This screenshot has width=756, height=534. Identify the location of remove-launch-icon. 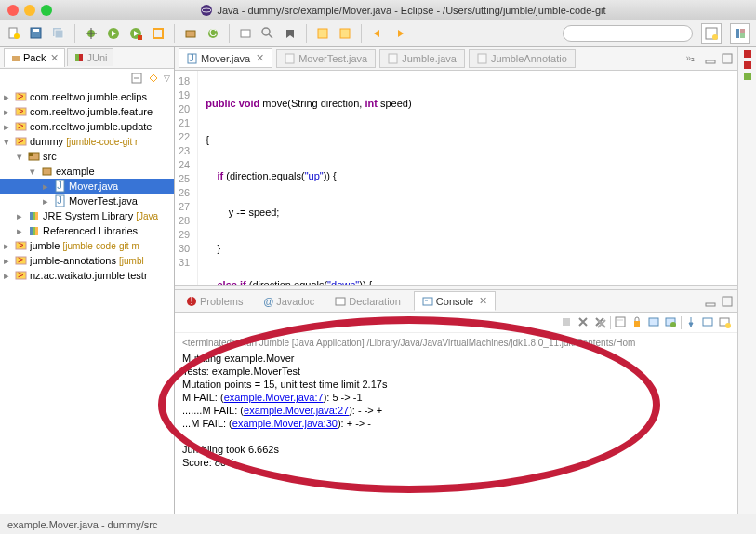
(584, 322).